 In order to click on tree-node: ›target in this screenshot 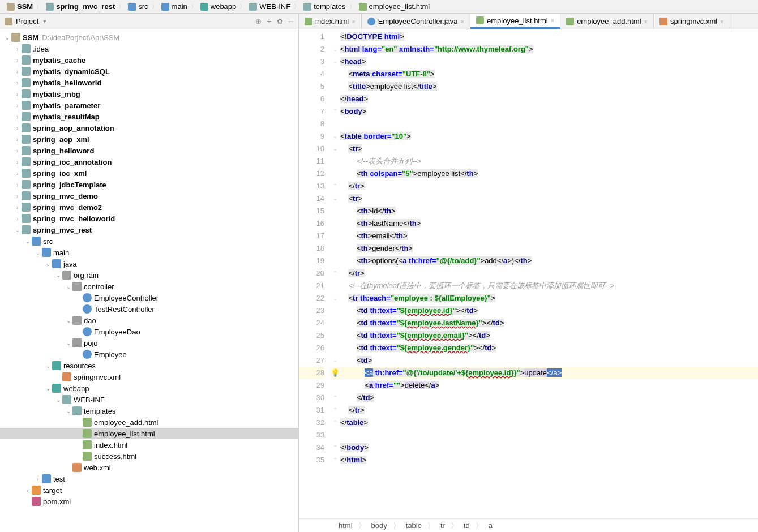, I will do `click(149, 490)`.